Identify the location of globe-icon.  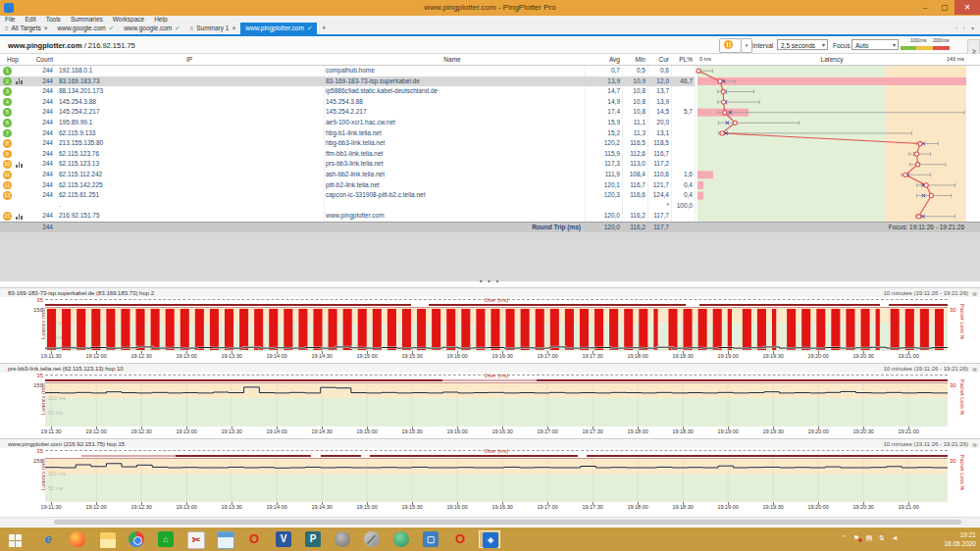
(401, 539).